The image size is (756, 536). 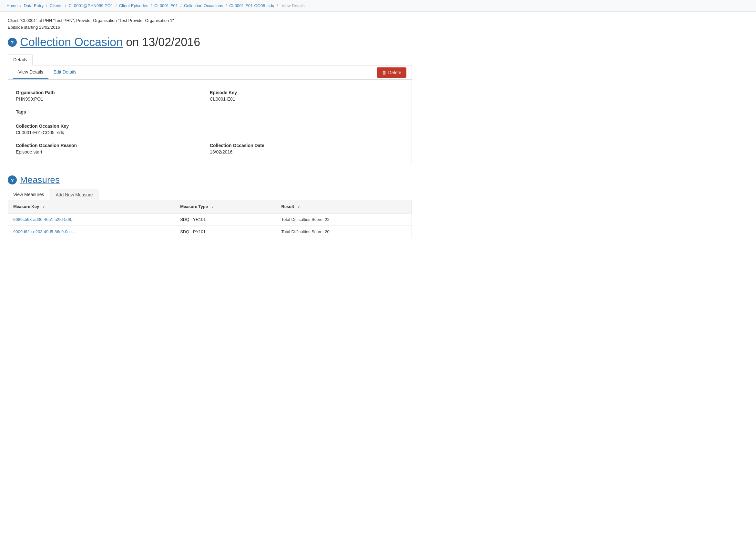 I want to click on row1-measure-type: SDQ - YR101, so click(x=226, y=219).